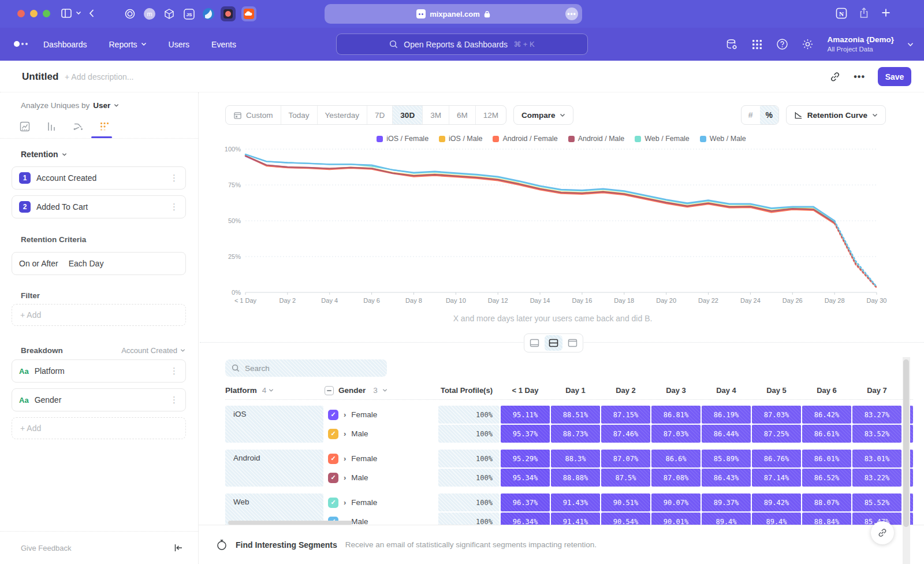 The width and height of the screenshot is (924, 564). I want to click on range-12m: 12M, so click(491, 115).